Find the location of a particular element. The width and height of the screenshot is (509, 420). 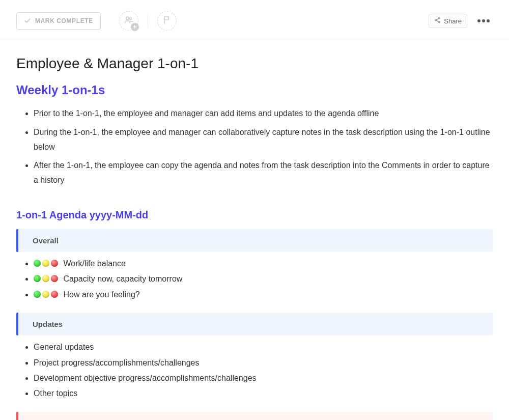

list-item-text: Capacity now, capacity tomorrow is located at coordinates (123, 279).